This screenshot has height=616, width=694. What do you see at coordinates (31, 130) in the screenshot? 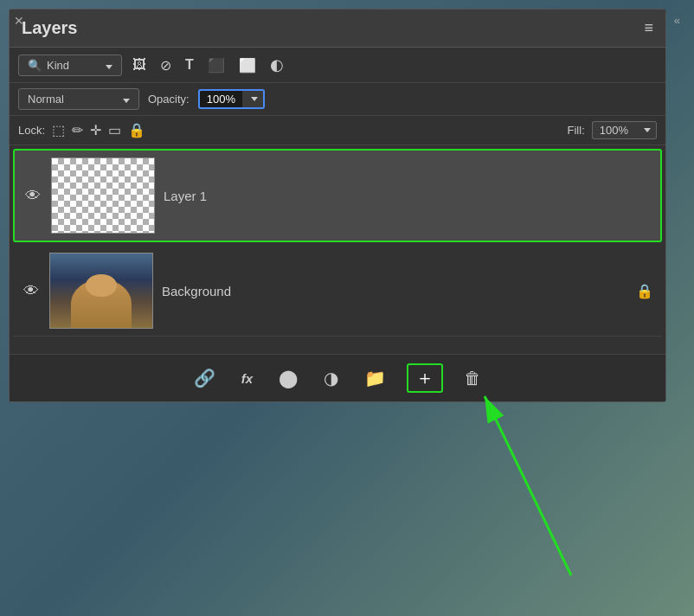
I see `lock-label: Lock:` at bounding box center [31, 130].